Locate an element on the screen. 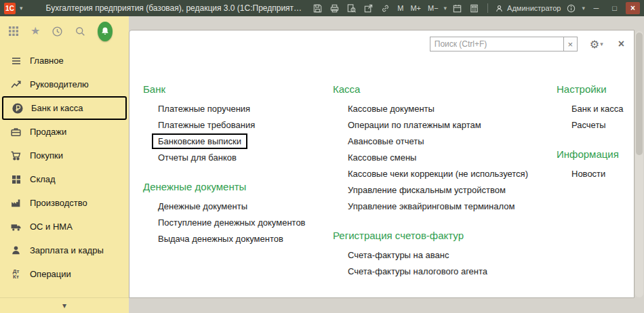 This screenshot has height=313, width=644. section-title: Касса is located at coordinates (346, 89).